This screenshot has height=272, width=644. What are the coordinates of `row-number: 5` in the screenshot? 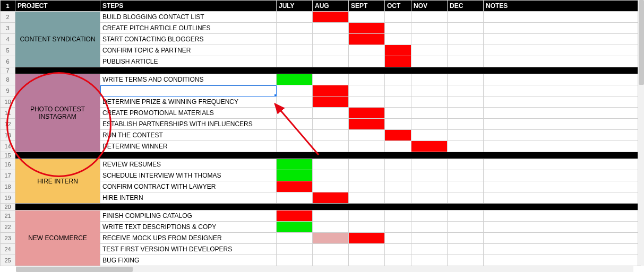 It's located at (8, 51).